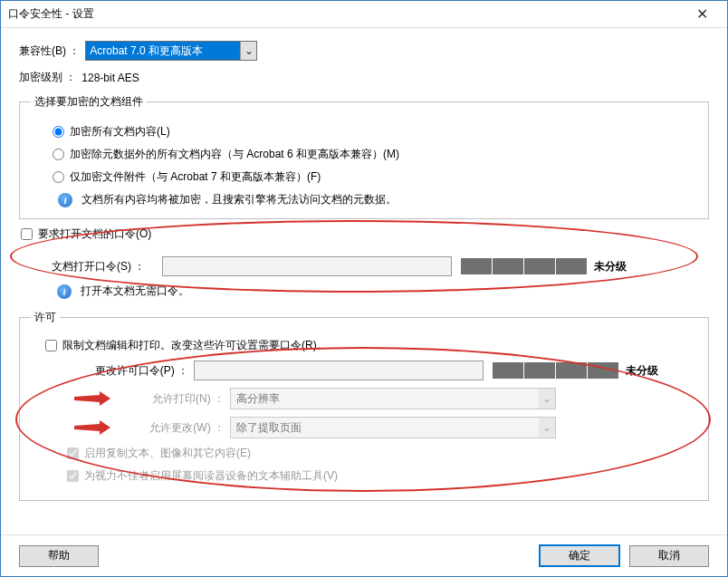 The height and width of the screenshot is (577, 728). Describe the element at coordinates (375, 132) in the screenshot. I see `radio-encrypt-all: 加密所有文档内容(L)` at that location.